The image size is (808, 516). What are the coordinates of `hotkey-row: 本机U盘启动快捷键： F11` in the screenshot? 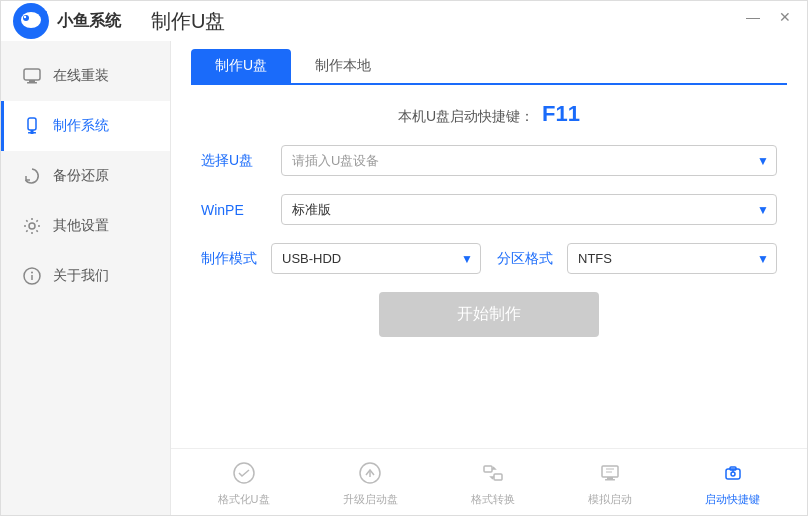 It's located at (489, 114).